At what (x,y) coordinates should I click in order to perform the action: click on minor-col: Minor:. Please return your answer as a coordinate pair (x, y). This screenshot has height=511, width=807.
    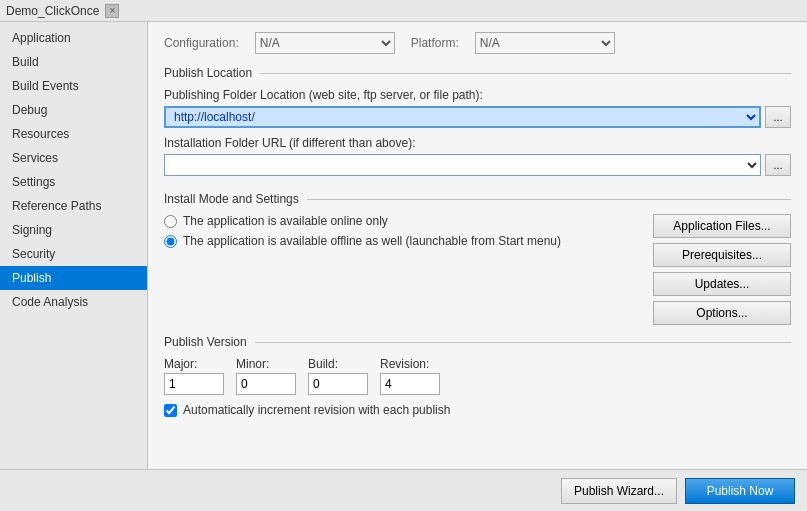
    Looking at the image, I should click on (266, 376).